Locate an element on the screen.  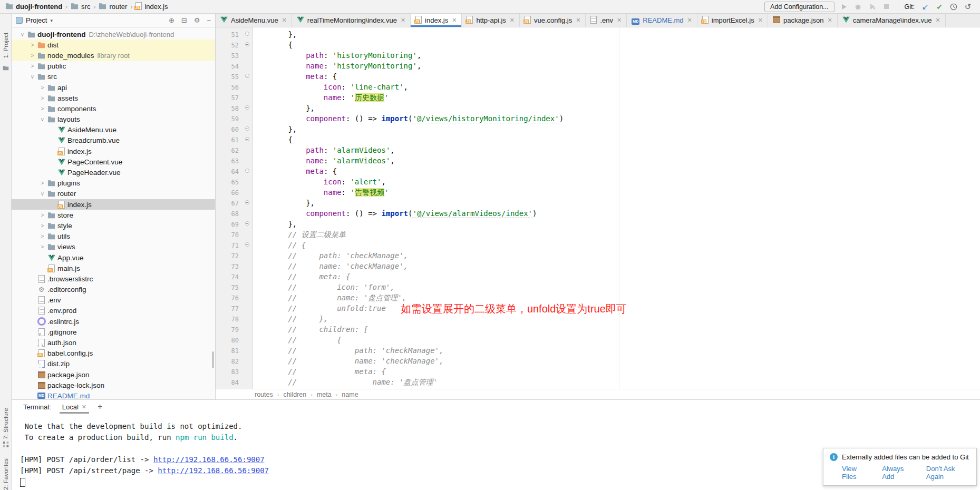
tree-item--gitignore: ⊘.gitignore is located at coordinates (113, 332).